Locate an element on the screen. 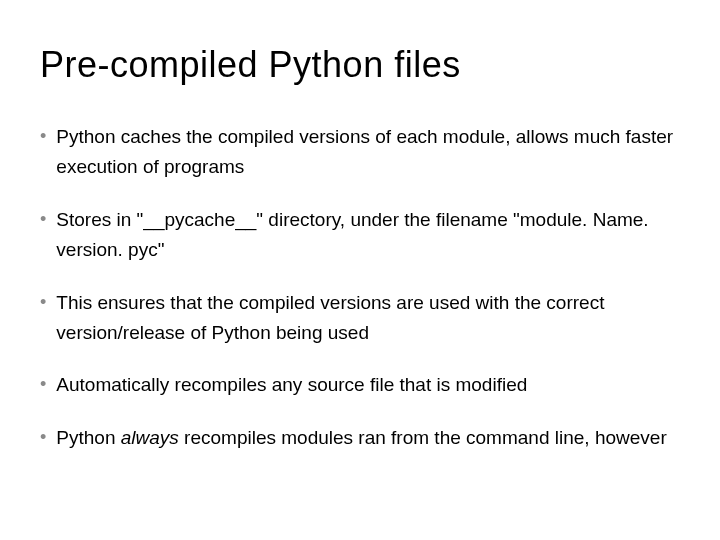 This screenshot has height=540, width=720. bullet-text: Python caches the compiled versions of e… is located at coordinates (368, 152).